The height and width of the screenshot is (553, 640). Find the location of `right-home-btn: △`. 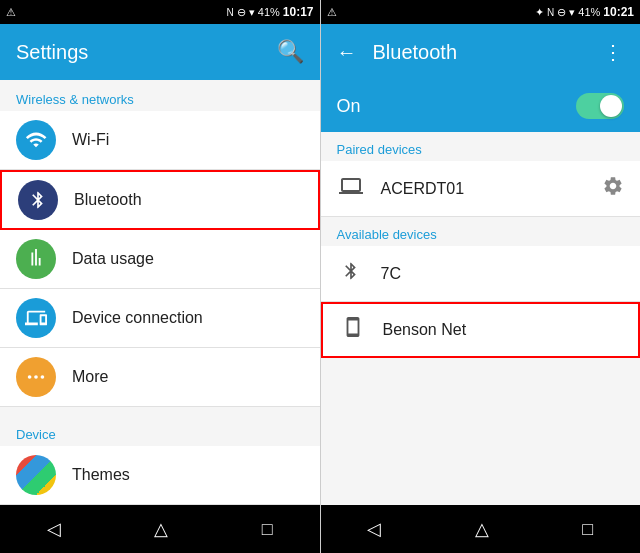

right-home-btn: △ is located at coordinates (482, 529).